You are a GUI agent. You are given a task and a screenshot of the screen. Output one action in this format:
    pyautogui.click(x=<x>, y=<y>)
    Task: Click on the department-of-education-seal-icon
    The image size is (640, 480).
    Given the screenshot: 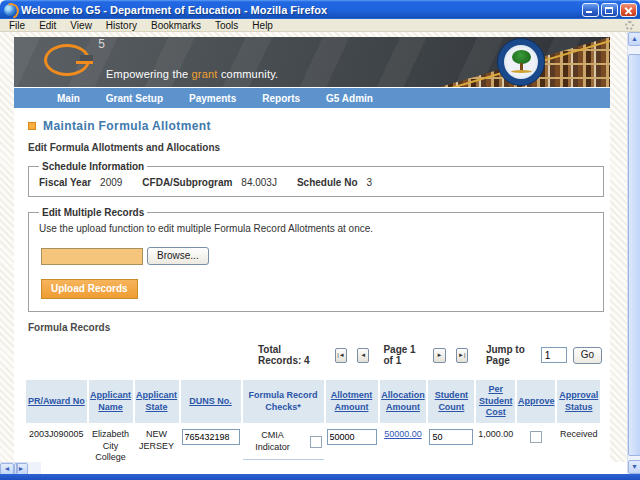 What is the action you would take?
    pyautogui.click(x=521, y=62)
    